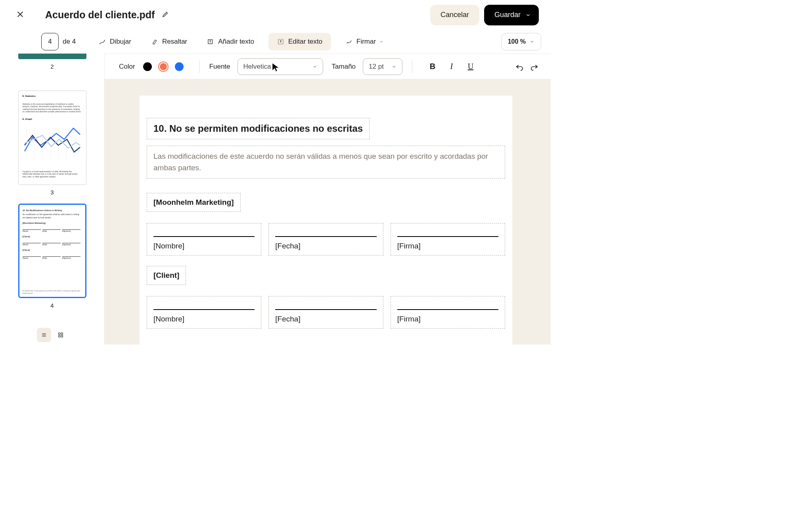 This screenshot has height=508, width=812. I want to click on thumbnail-page2-number: 2, so click(52, 67).